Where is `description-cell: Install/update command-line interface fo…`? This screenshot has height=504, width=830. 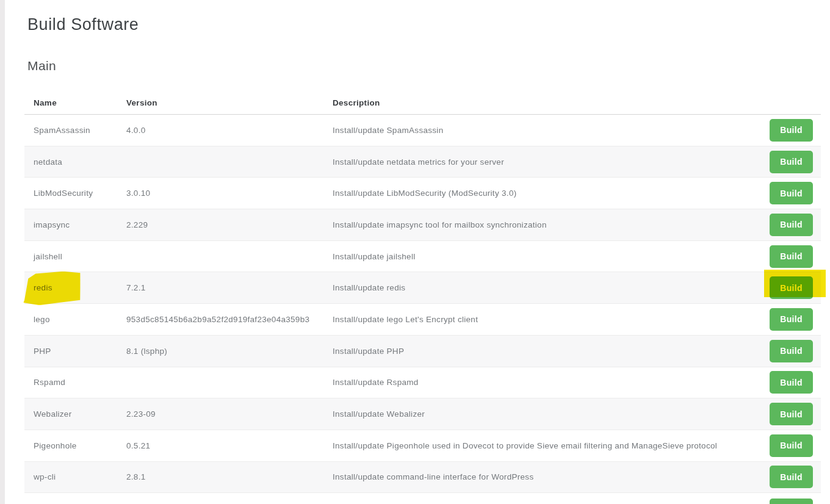 description-cell: Install/update command-line interface fo… is located at coordinates (542, 477).